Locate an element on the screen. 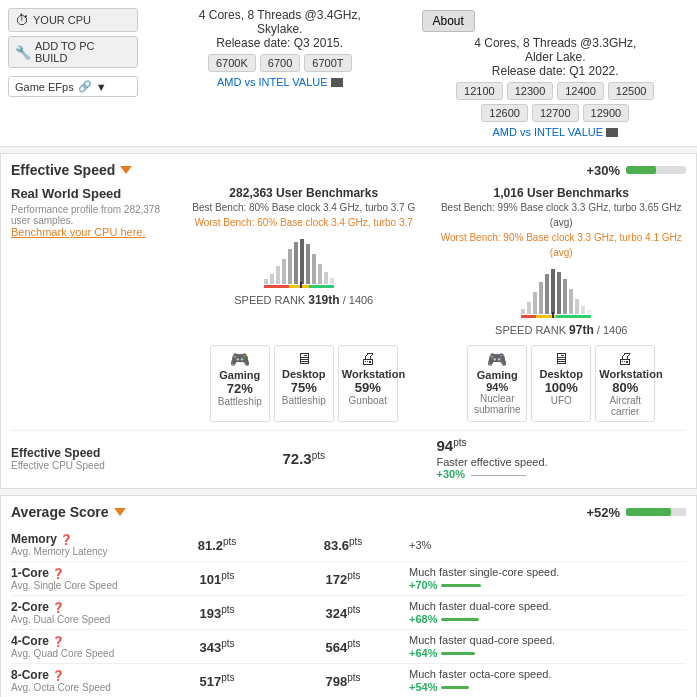 The width and height of the screenshot is (697, 697). chip-12400: 12400 is located at coordinates (580, 91).